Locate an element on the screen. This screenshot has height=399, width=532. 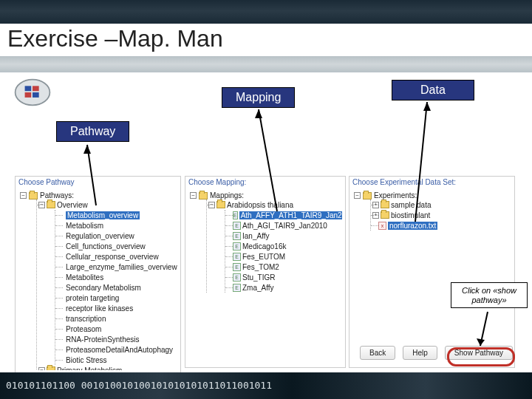
tree-group: − Overview is located at coordinates (108, 205).